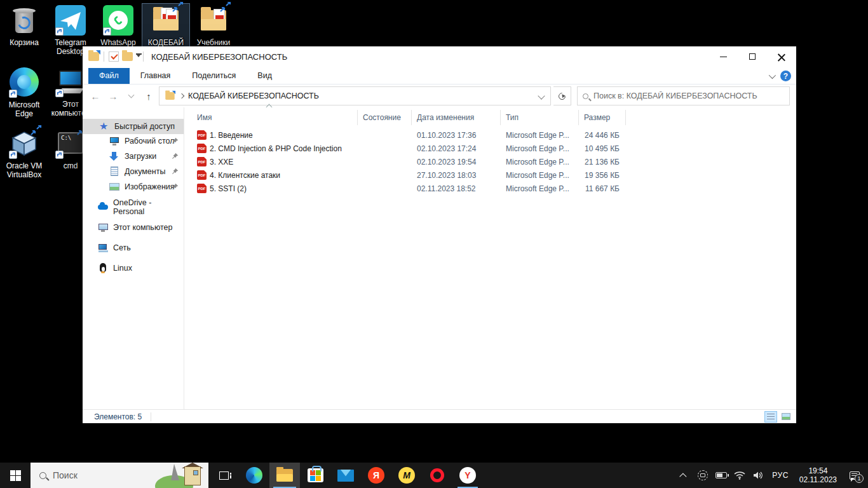 The image size is (868, 488). What do you see at coordinates (254, 475) in the screenshot?
I see `taskbar-edge-button` at bounding box center [254, 475].